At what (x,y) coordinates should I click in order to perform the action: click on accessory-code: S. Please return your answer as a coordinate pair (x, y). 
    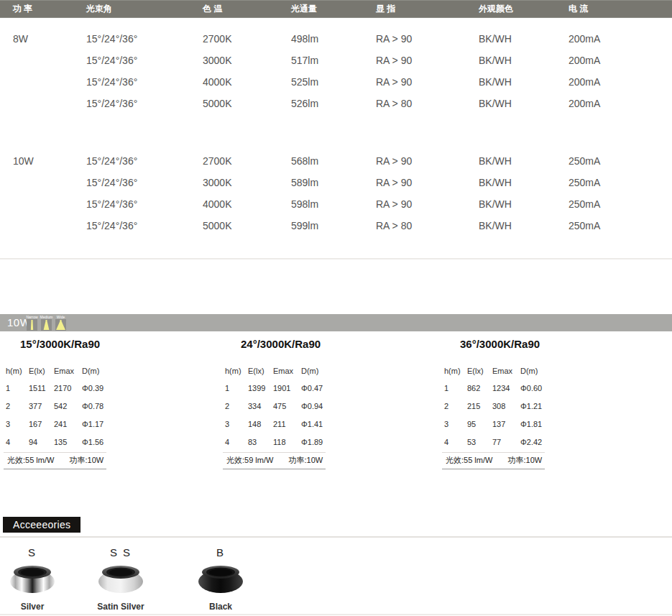
    Looking at the image, I should click on (32, 553).